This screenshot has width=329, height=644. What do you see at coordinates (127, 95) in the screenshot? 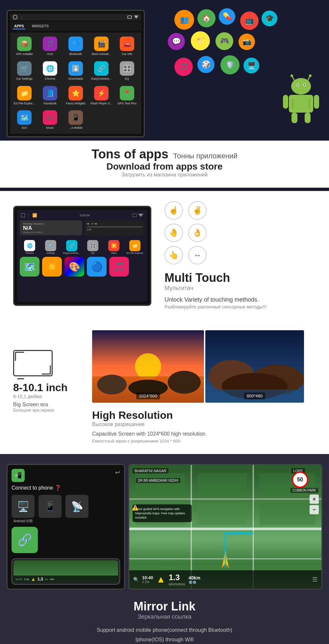
I see `list-item: 📍 GPS Test Plus` at bounding box center [127, 95].